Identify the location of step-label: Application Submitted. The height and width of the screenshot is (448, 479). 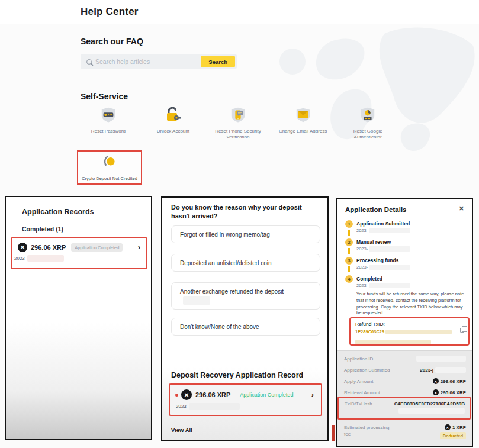
(384, 224).